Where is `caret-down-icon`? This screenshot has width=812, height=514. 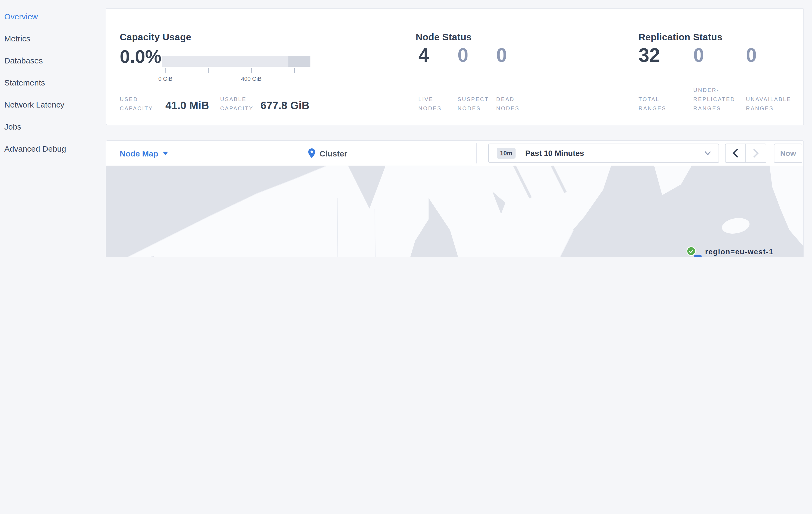 caret-down-icon is located at coordinates (165, 153).